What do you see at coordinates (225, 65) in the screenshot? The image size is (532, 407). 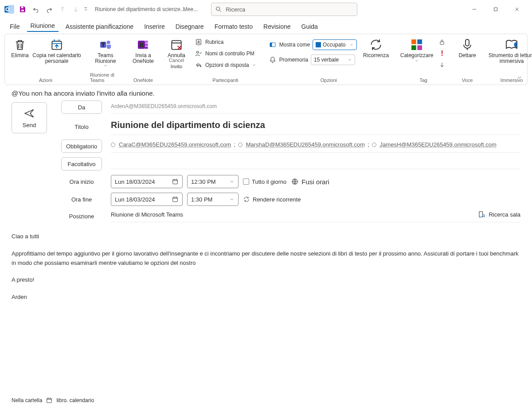 I see `response-options-button: Opzioni di risposta` at bounding box center [225, 65].